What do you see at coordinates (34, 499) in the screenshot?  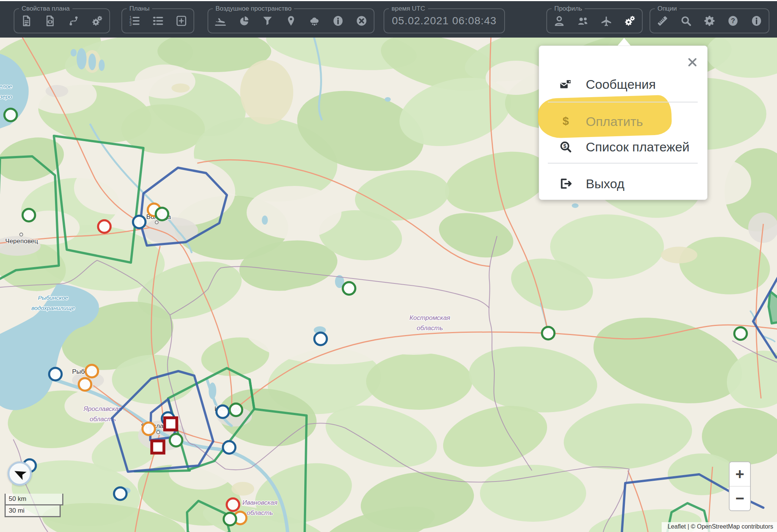 I see `scale-km: 50 km` at bounding box center [34, 499].